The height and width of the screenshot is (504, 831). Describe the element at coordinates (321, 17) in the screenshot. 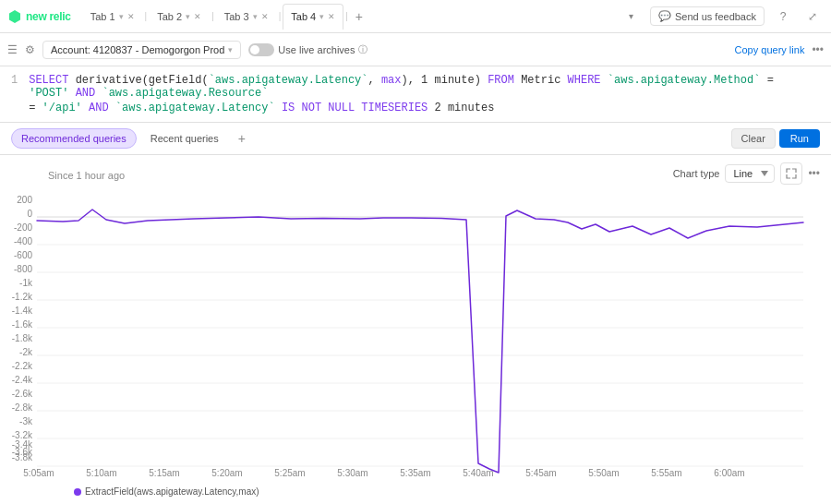

I see `tab-4-chevron: ▾` at that location.